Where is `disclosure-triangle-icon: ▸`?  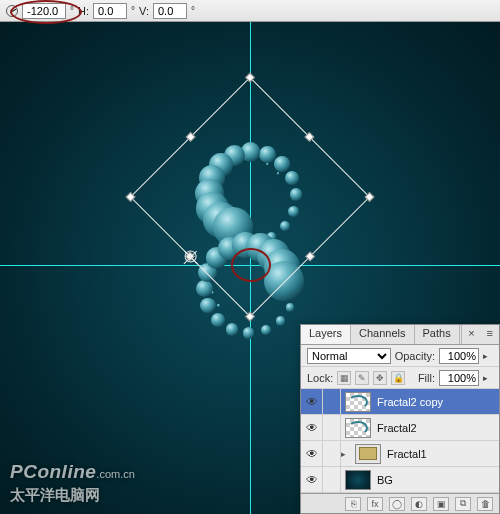 disclosure-triangle-icon: ▸ is located at coordinates (346, 454).